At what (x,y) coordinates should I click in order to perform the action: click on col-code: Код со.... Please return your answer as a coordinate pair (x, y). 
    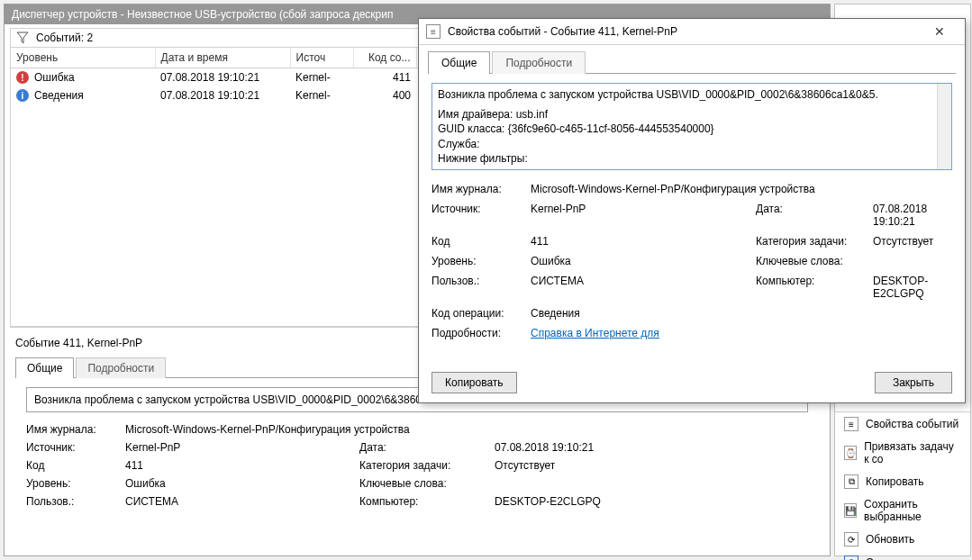
    Looking at the image, I should click on (385, 58).